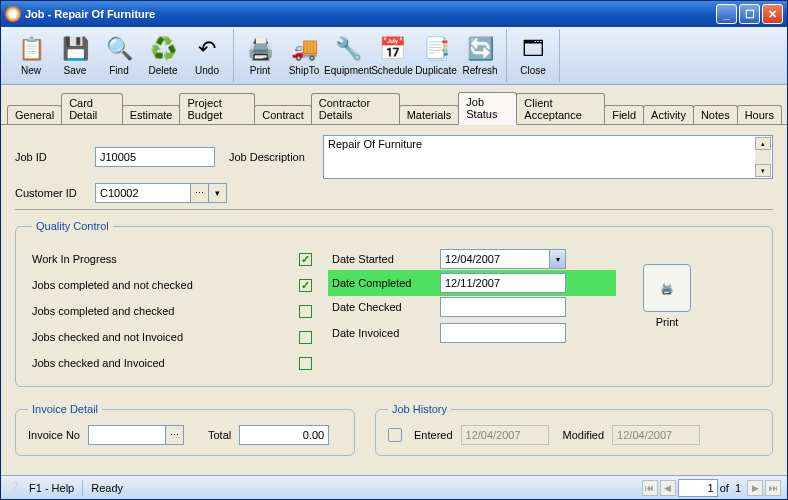 The height and width of the screenshot is (500, 788). What do you see at coordinates (175, 435) in the screenshot?
I see `invoice-lookup-button: ⋯` at bounding box center [175, 435].